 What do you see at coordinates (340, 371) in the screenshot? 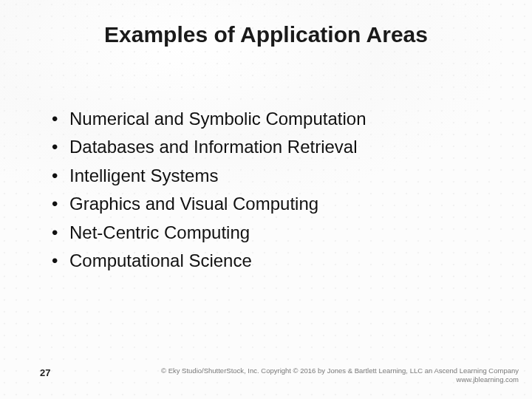
I see `copyright-text: © Eky Studio/ShutterStock, Inc. Copyrigh…` at bounding box center [340, 371].